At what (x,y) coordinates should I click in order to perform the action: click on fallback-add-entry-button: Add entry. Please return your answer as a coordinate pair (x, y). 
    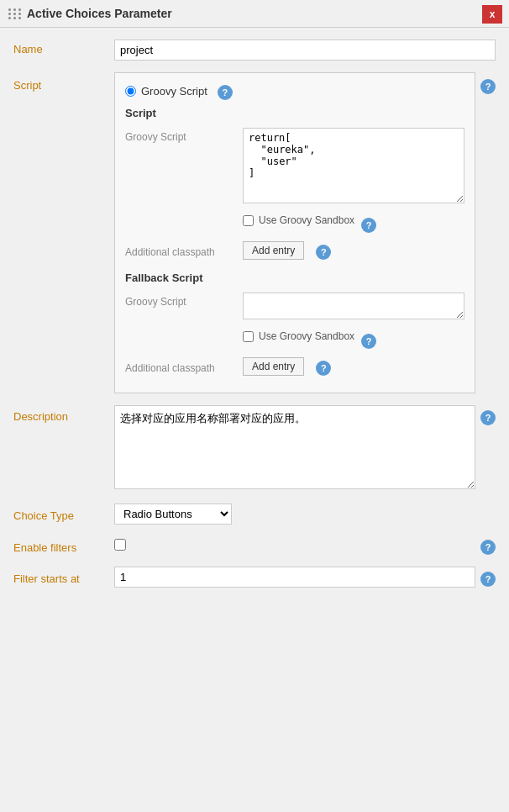
    Looking at the image, I should click on (274, 366).